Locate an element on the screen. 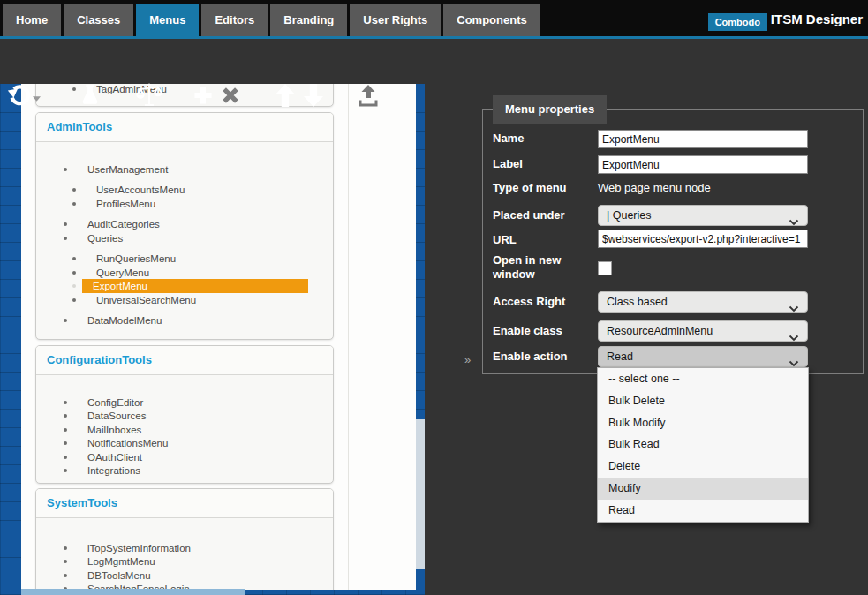  app-title: ITSM Designer is located at coordinates (817, 19).